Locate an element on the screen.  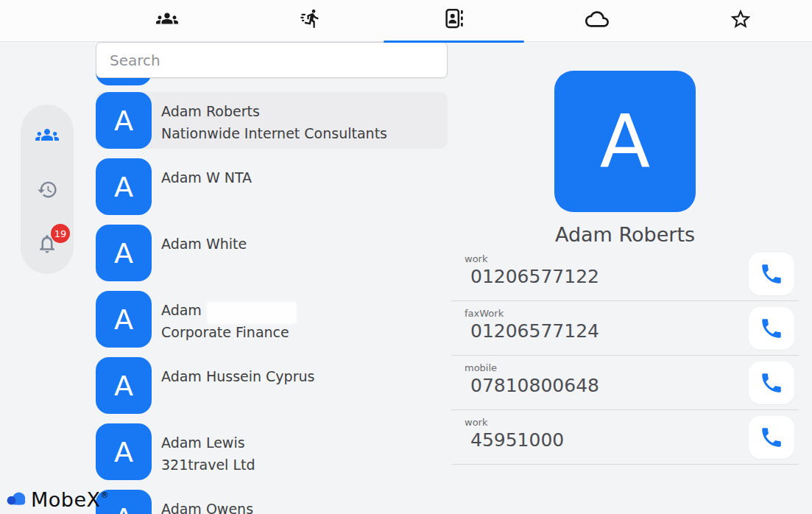
star-icon is located at coordinates (741, 19).